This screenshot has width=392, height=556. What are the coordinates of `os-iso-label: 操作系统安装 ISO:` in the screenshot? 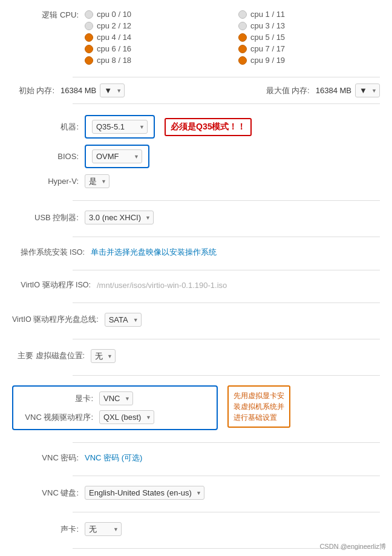 It's located at (51, 253).